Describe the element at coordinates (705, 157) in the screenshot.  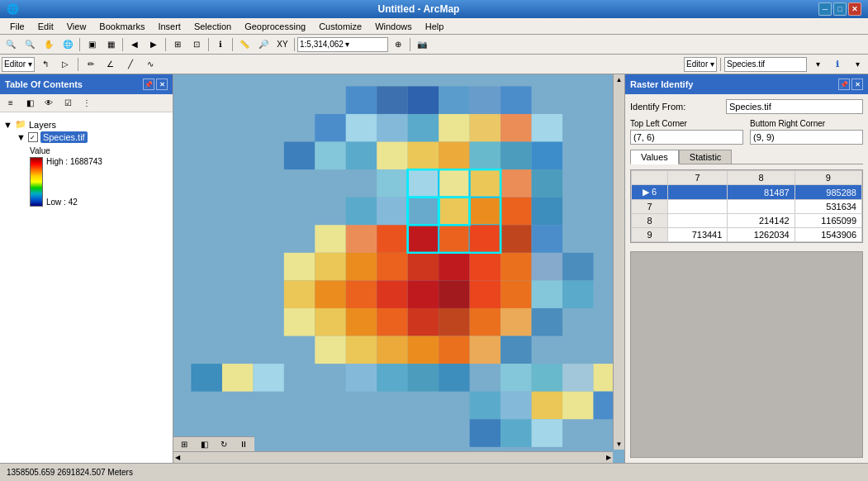
I see `tab-statistic: Statistic` at that location.